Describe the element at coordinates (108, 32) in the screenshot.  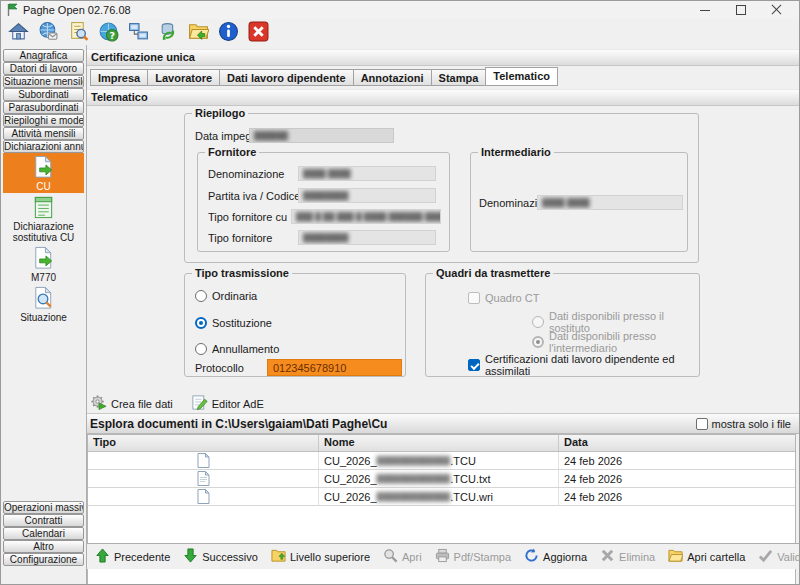
I see `help-globe-icon: ?` at that location.